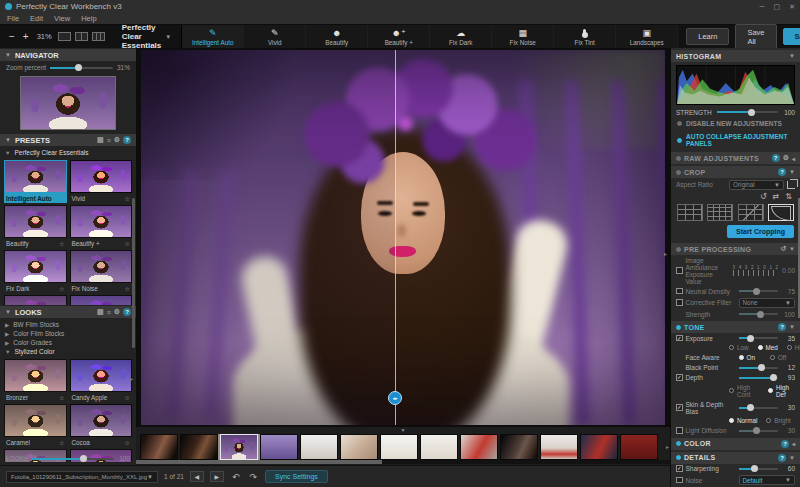  What do you see at coordinates (36, 272) in the screenshot?
I see `preset-fix-dark: Fix Dark☆` at bounding box center [36, 272].